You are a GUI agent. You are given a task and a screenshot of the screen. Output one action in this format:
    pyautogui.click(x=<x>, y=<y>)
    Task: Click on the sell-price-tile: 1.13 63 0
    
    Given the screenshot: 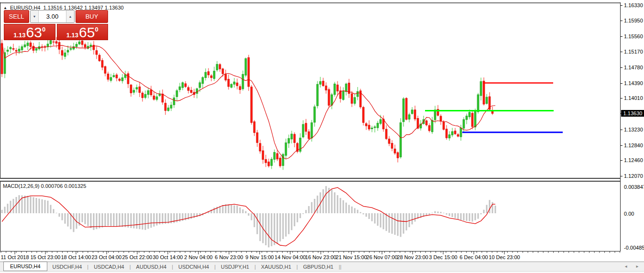 What is the action you would take?
    pyautogui.click(x=30, y=32)
    